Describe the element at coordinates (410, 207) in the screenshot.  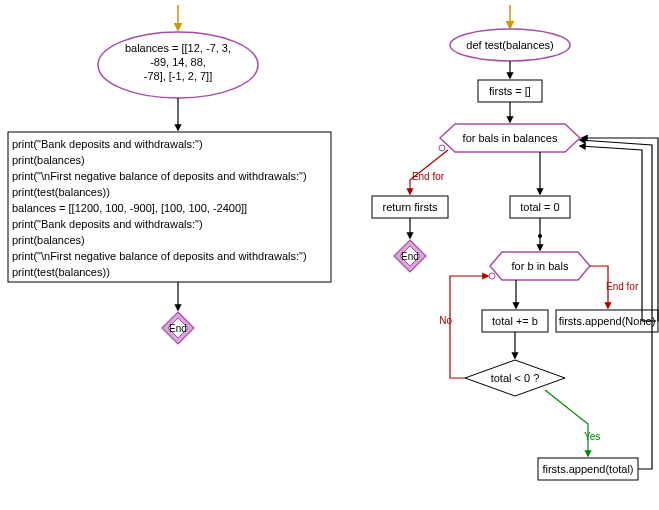
I see `return-text: return firsts` at that location.